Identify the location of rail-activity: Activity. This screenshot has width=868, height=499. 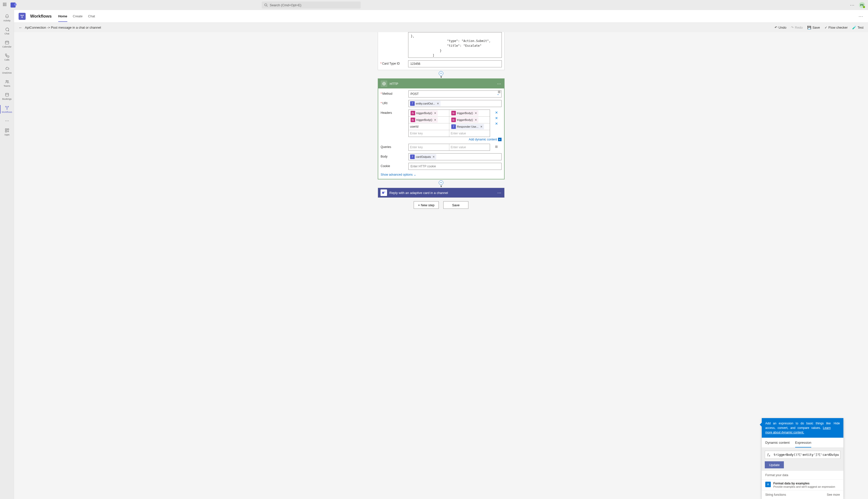
(7, 18).